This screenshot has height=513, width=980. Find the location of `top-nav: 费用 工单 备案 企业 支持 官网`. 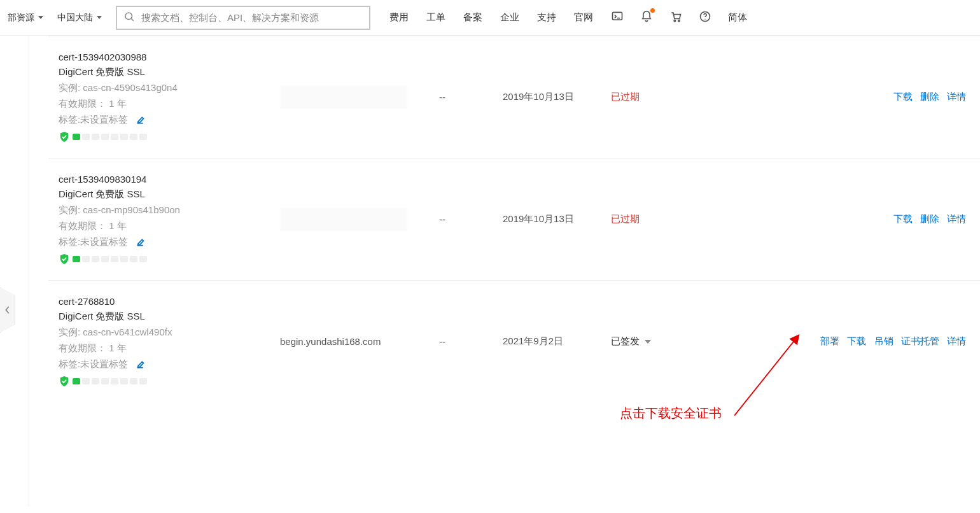

top-nav: 费用 工单 备案 企业 支持 官网 is located at coordinates (491, 18).